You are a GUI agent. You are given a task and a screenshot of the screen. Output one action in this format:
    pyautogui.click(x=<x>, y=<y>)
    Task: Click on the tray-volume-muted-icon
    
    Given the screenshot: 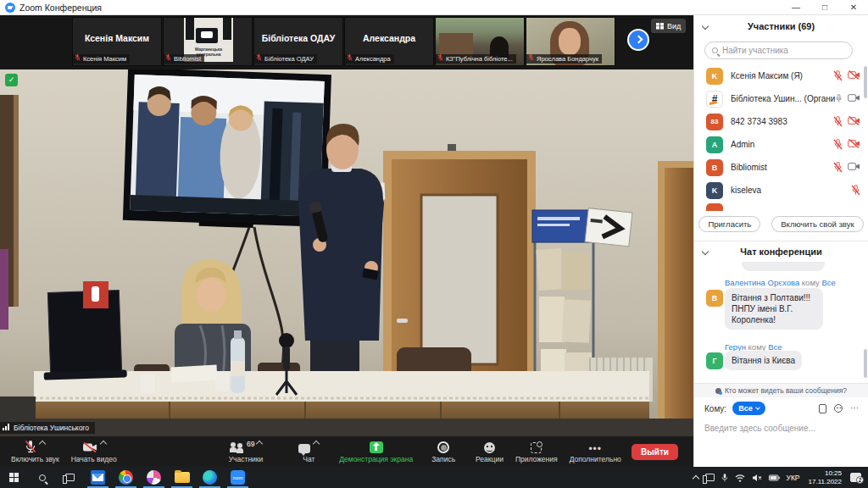 What is the action you would take?
    pyautogui.click(x=757, y=478)
    